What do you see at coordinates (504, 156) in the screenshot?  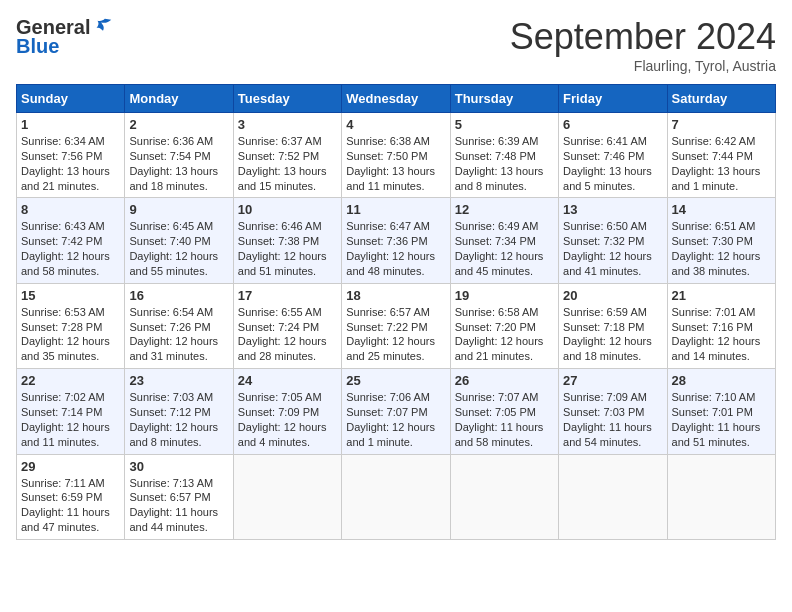 I see `calendar-cell: 5Sunrise: 6:39 AMSunset: 7:48 PMDaylight…` at bounding box center [504, 156].